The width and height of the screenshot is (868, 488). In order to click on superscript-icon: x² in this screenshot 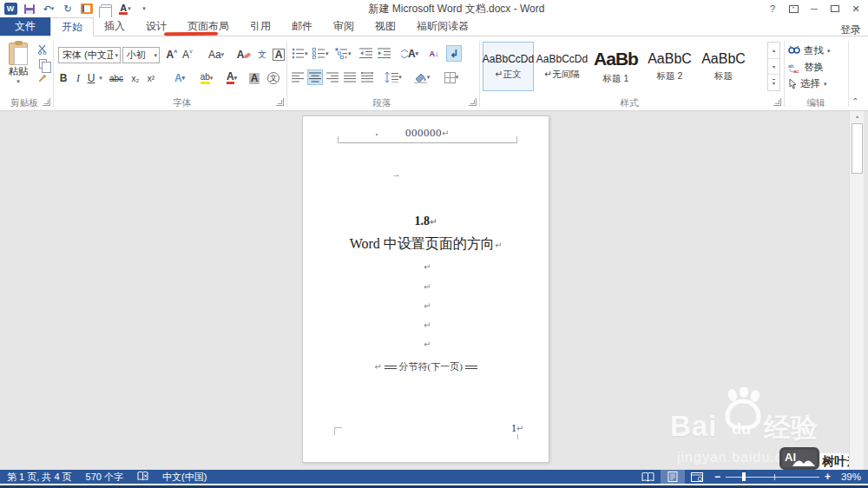, I will do `click(151, 78)`.